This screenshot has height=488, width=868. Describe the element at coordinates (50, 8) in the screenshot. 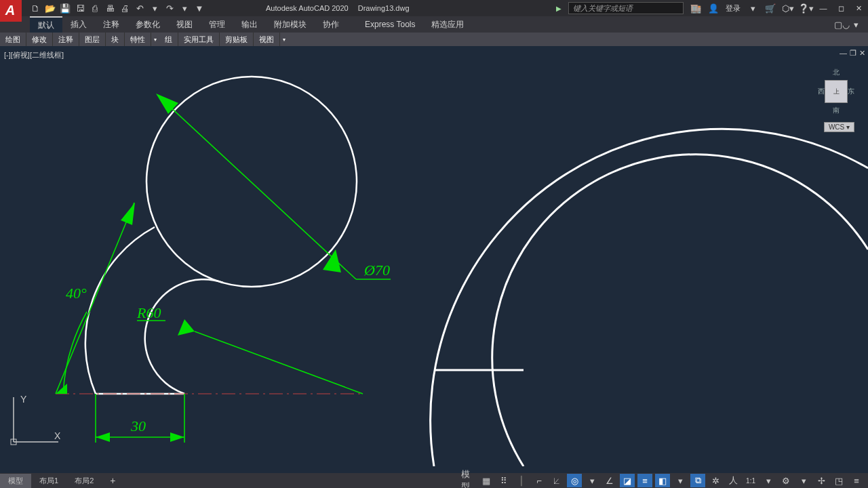

I see `open-icon: 📂` at that location.